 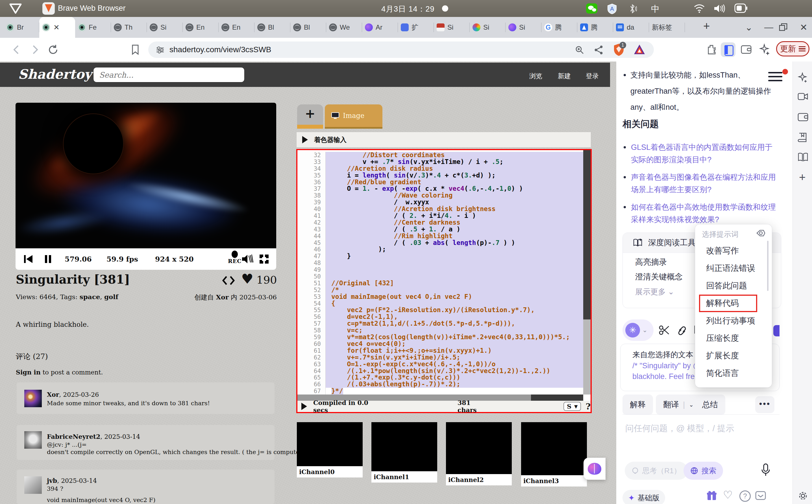 What do you see at coordinates (304, 406) in the screenshot?
I see `compile-play-icon` at bounding box center [304, 406].